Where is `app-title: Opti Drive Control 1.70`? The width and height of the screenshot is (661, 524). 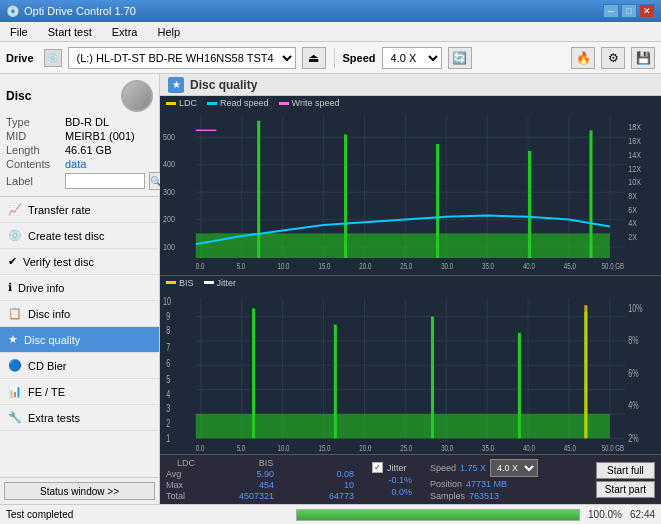 app-title: Opti Drive Control 1.70 is located at coordinates (80, 11).